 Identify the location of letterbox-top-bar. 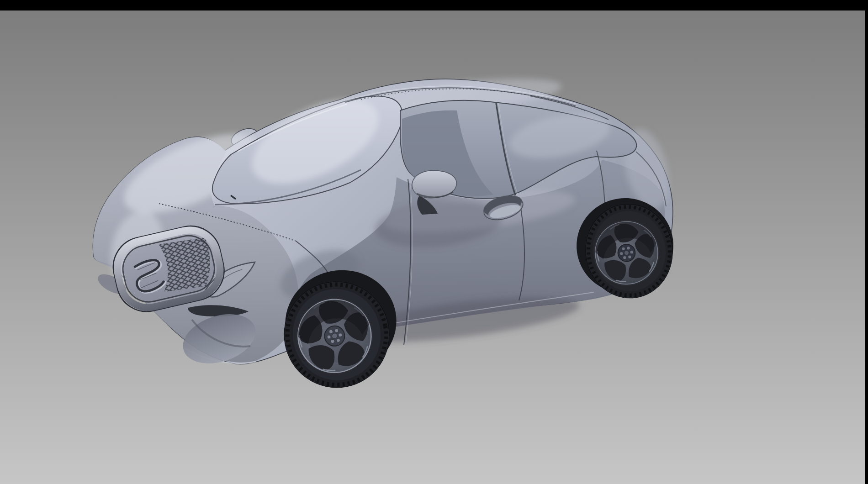
(434, 5).